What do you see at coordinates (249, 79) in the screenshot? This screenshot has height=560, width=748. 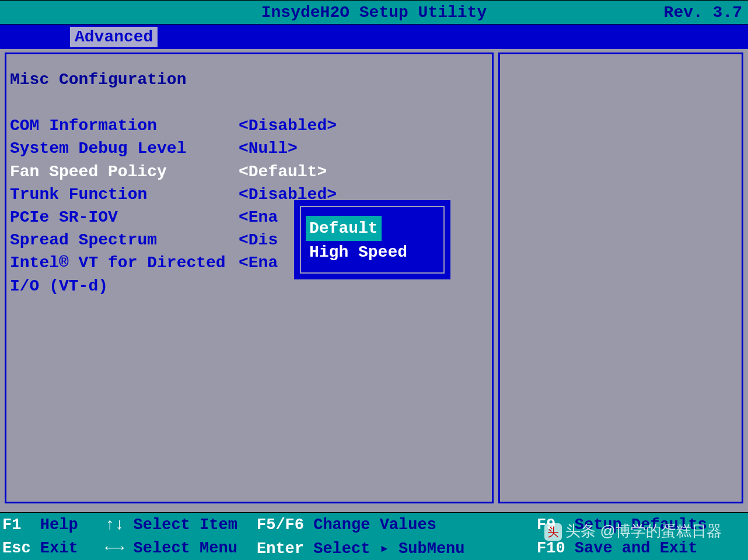 I see `section-title: Misc Configuration` at bounding box center [249, 79].